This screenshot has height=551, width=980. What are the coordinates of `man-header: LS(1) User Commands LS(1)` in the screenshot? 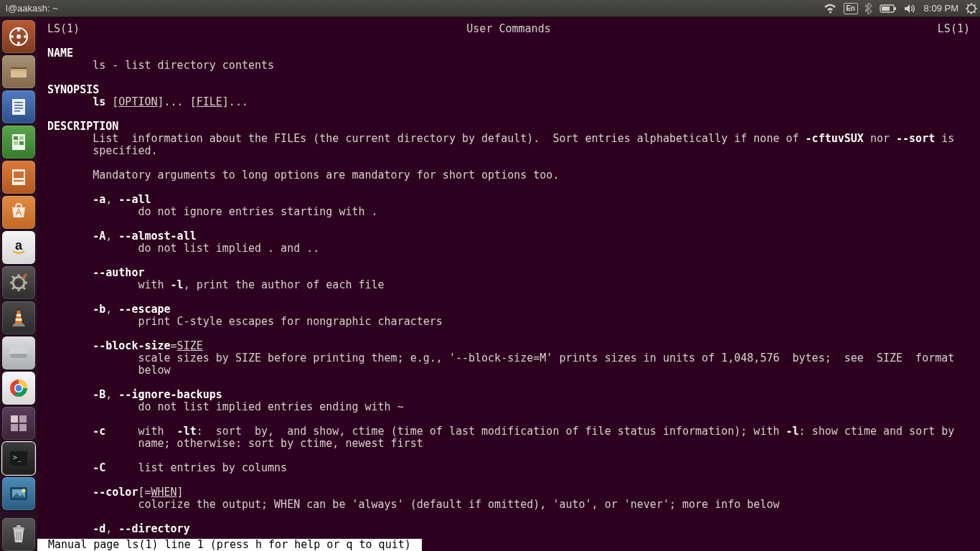 It's located at (509, 29).